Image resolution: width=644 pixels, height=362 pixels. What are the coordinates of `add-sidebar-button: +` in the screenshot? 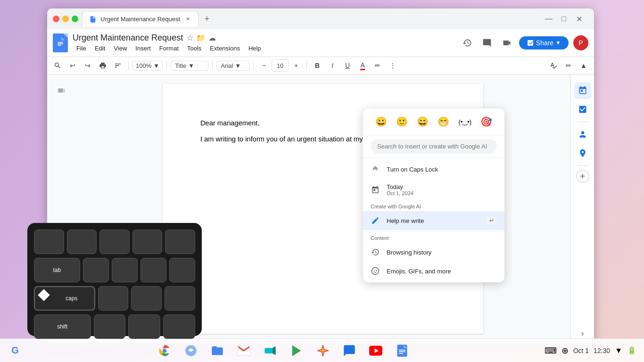 It's located at (583, 176).